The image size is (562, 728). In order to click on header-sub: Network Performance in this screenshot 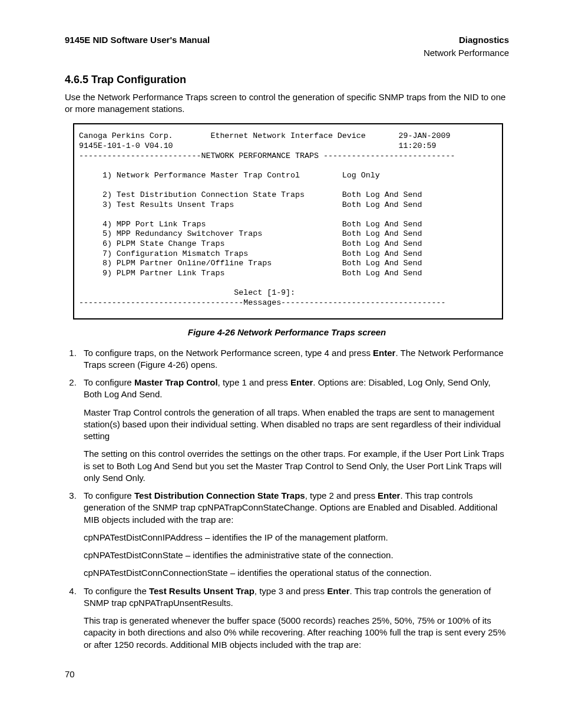, I will do `click(287, 53)`.